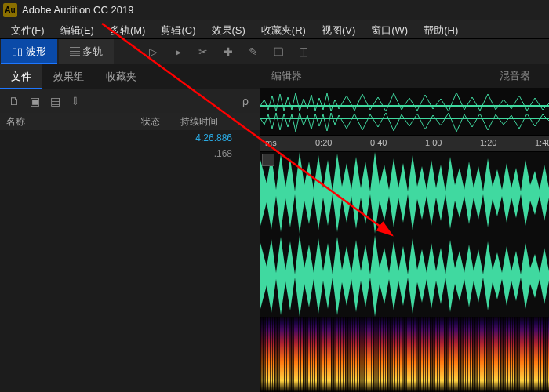 The width and height of the screenshot is (549, 392). What do you see at coordinates (268, 160) in the screenshot?
I see `track-handle` at bounding box center [268, 160].